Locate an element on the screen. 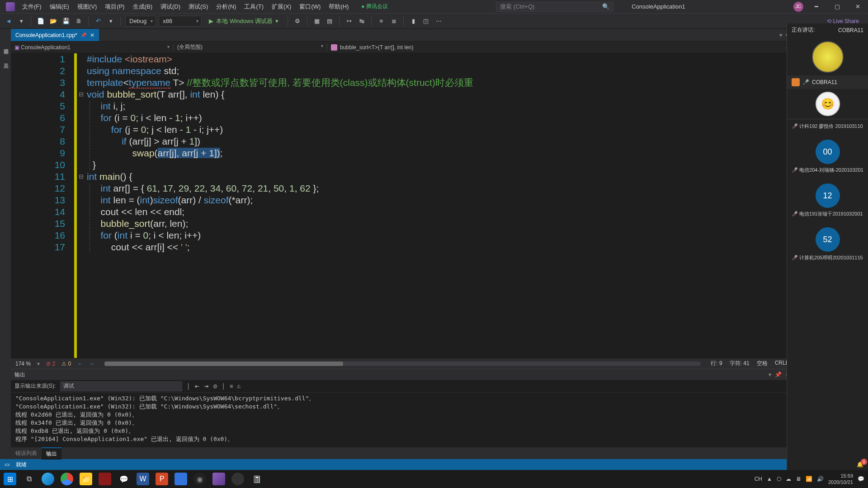 This screenshot has height=488, width=868. pin-icon: 📌 is located at coordinates (84, 35).